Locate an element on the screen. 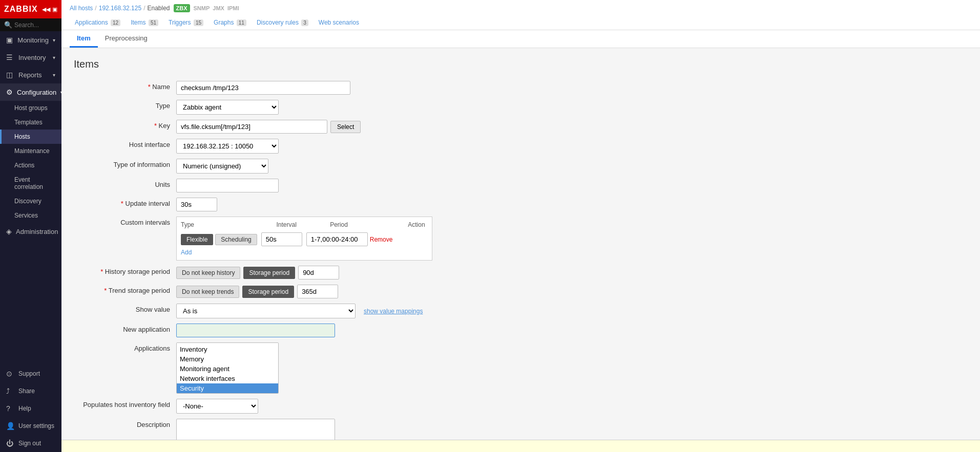  flexible-btn: Flexible is located at coordinates (197, 240).